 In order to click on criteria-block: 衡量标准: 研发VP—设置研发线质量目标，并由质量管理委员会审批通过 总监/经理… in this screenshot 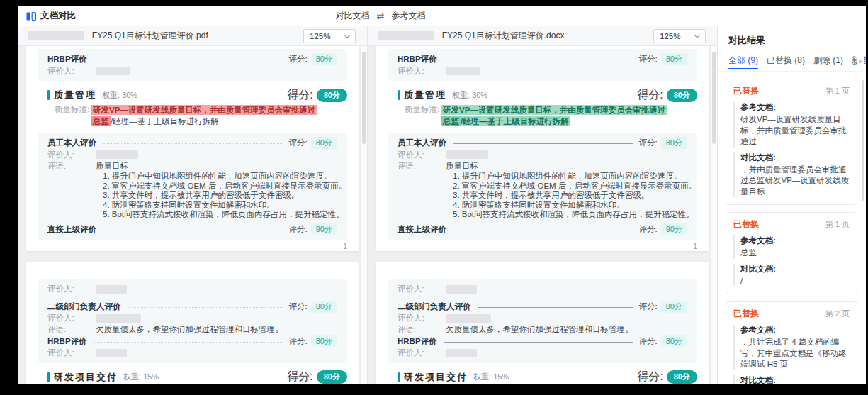, I will do `click(201, 116)`.